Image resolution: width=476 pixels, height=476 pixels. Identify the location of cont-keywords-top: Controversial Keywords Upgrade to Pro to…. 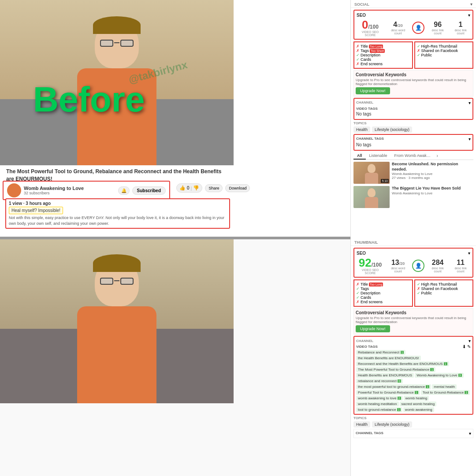
(413, 83).